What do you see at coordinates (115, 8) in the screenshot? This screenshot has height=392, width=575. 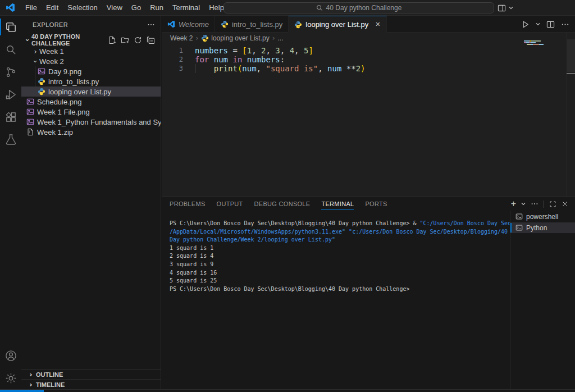 I see `menu-view: View` at bounding box center [115, 8].